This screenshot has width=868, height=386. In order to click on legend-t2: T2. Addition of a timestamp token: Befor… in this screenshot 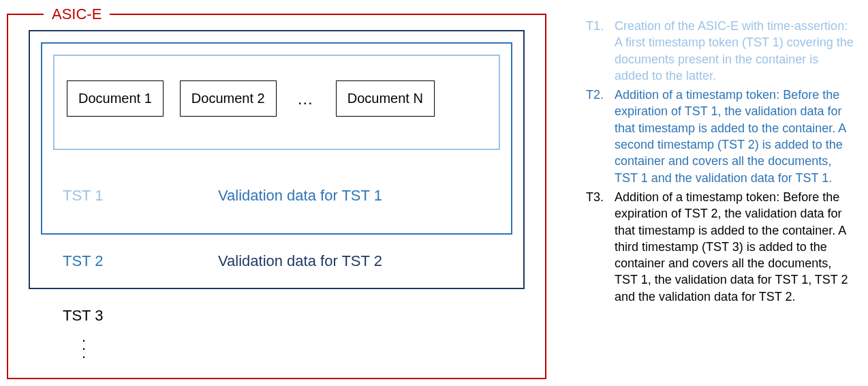, I will do `click(720, 136)`.